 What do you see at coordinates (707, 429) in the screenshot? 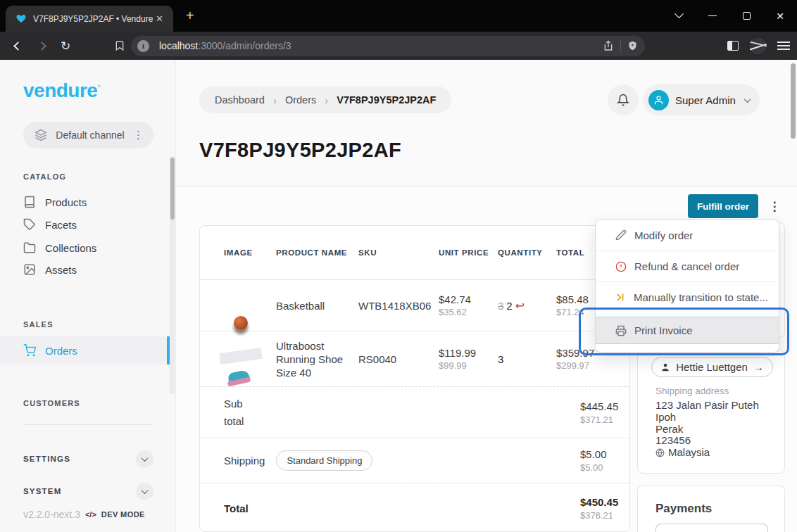
I see `address-line: Perak` at bounding box center [707, 429].